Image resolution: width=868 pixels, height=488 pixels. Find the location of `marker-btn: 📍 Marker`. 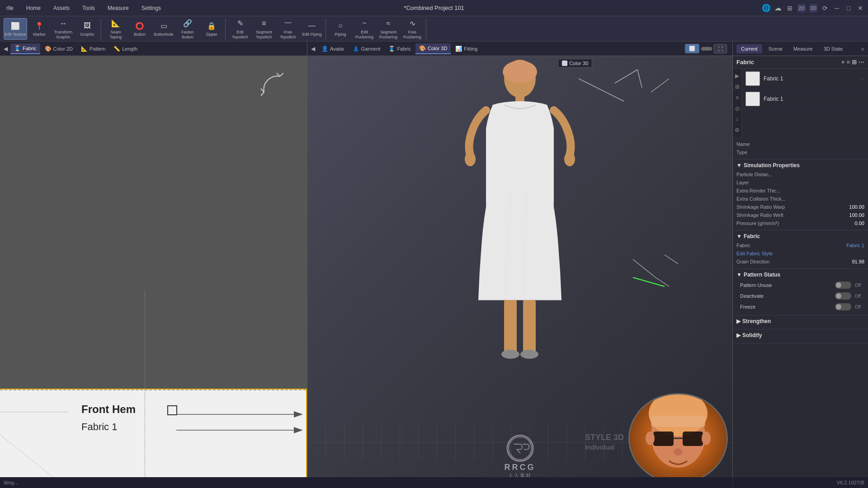

marker-btn: 📍 Marker is located at coordinates (39, 29).